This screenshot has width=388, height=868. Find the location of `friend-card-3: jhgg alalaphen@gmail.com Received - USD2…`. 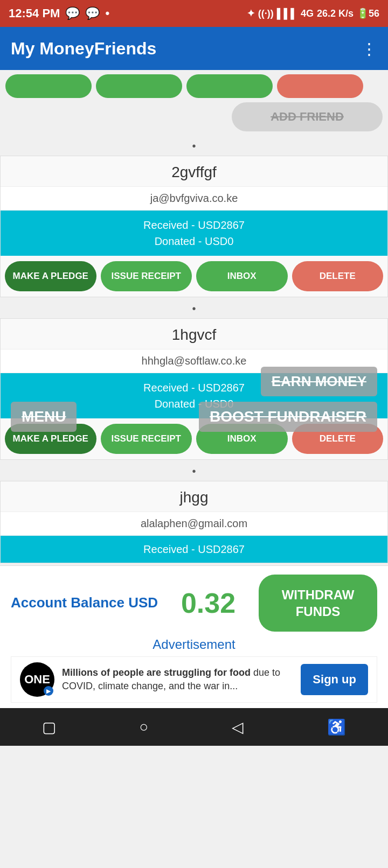

friend-card-3: jhgg alalaphen@gmail.com Received - USD2… is located at coordinates (194, 522).